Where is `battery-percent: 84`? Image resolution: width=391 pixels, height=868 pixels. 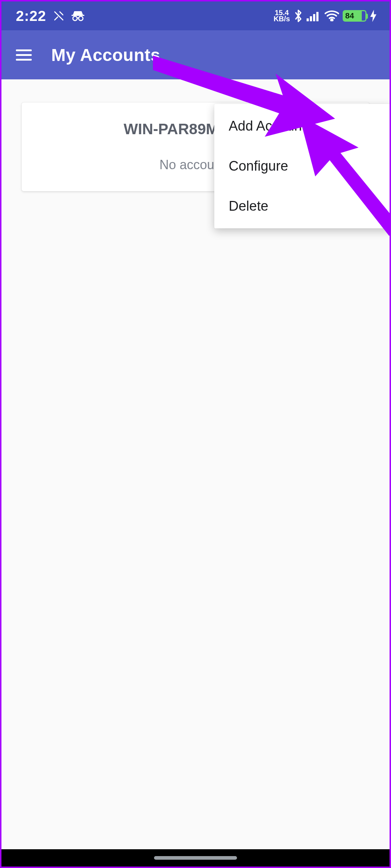 battery-percent: 84 is located at coordinates (350, 16).